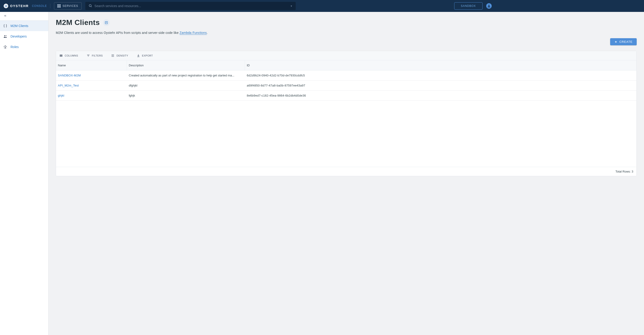  Describe the element at coordinates (138, 56) in the screenshot. I see `download-icon` at that location.